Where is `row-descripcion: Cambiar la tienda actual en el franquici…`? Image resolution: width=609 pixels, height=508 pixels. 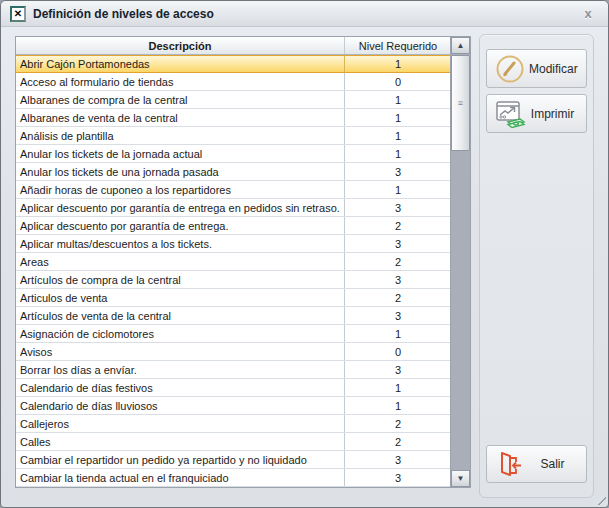 row-descripcion: Cambiar la tienda actual en el franquici… is located at coordinates (180, 478).